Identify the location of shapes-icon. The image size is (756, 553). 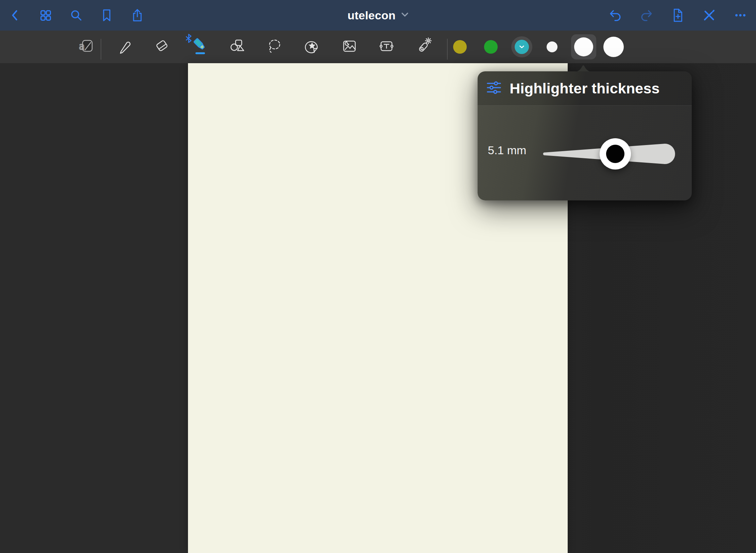
(237, 47).